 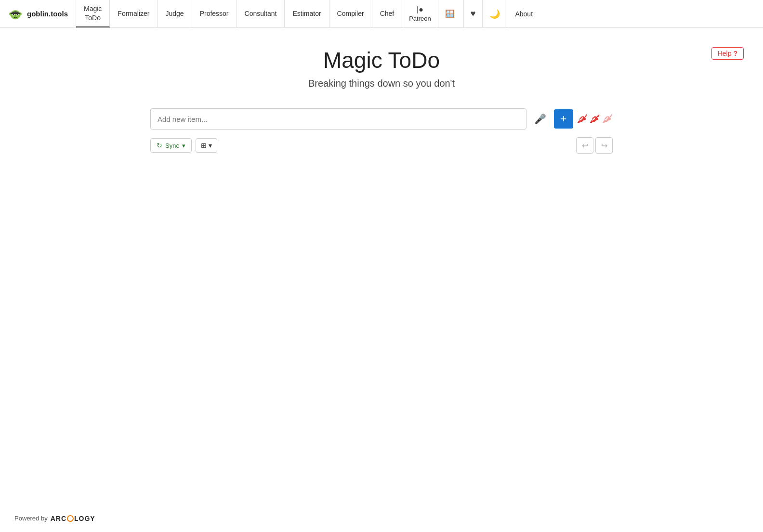 What do you see at coordinates (724, 53) in the screenshot?
I see `help-label: Help` at bounding box center [724, 53].